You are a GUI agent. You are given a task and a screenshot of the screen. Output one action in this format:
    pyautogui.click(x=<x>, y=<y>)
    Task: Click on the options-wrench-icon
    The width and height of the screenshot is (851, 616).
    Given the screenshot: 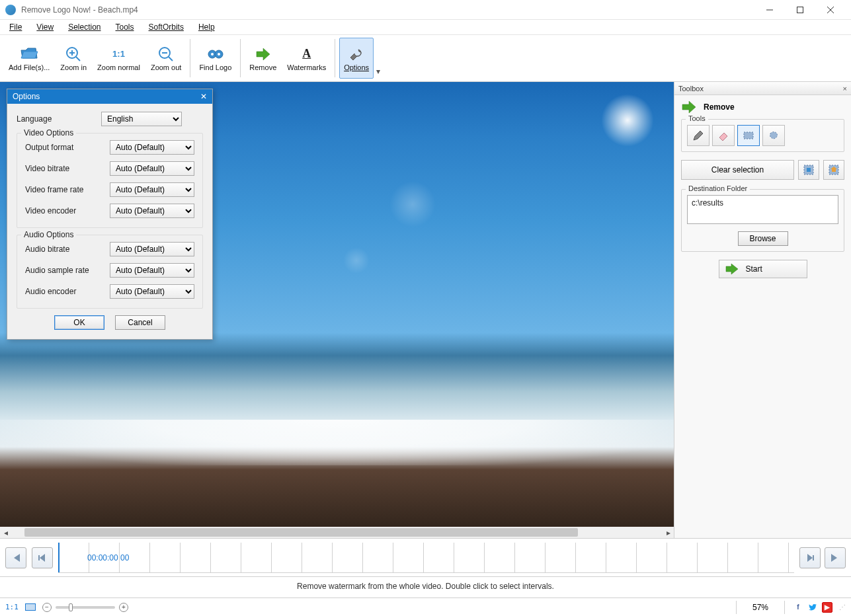 What is the action you would take?
    pyautogui.click(x=356, y=54)
    